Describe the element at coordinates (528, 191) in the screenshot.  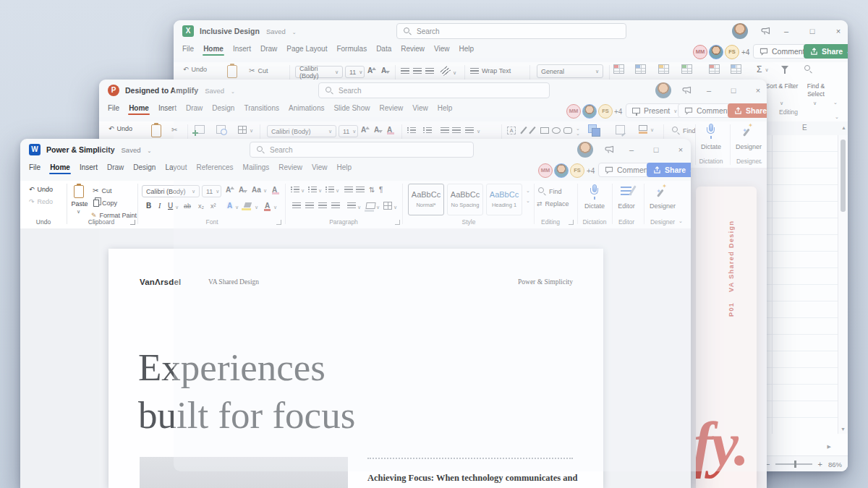
I see `styles-scroll-up-icon: ⌄` at that location.